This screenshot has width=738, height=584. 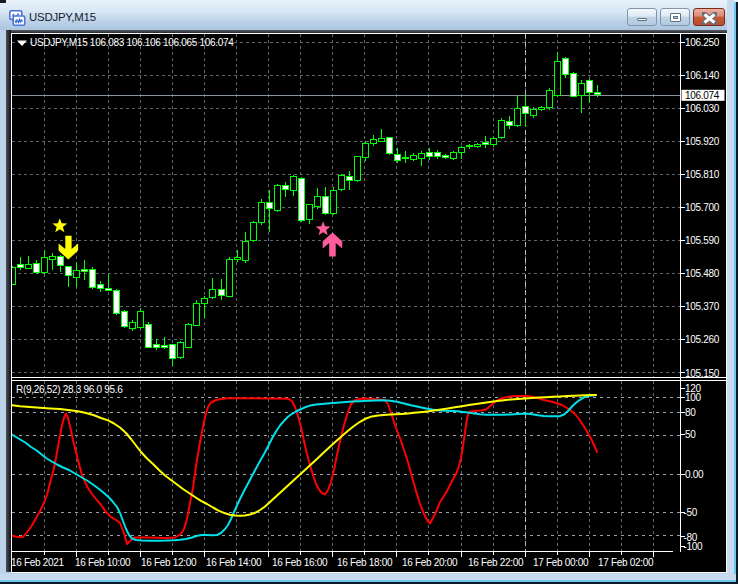 I want to click on svg-text: 105.260, so click(x=702, y=340).